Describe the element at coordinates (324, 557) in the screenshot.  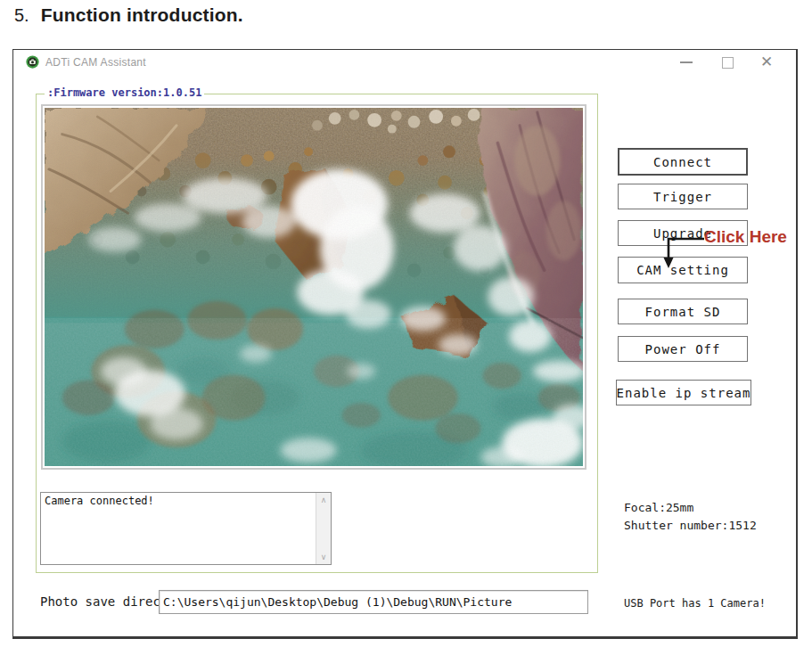
I see `scroll-down-icon: ∨` at that location.